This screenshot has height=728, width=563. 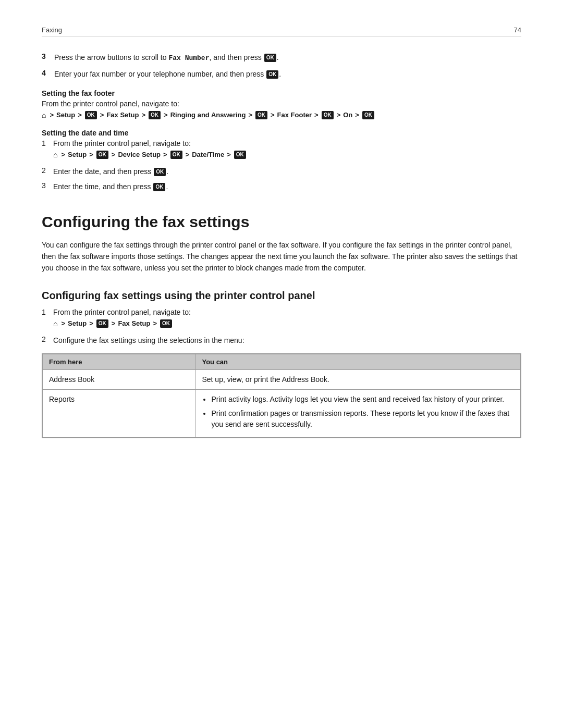 I want to click on nav-sep-9: >, so click(x=339, y=115).